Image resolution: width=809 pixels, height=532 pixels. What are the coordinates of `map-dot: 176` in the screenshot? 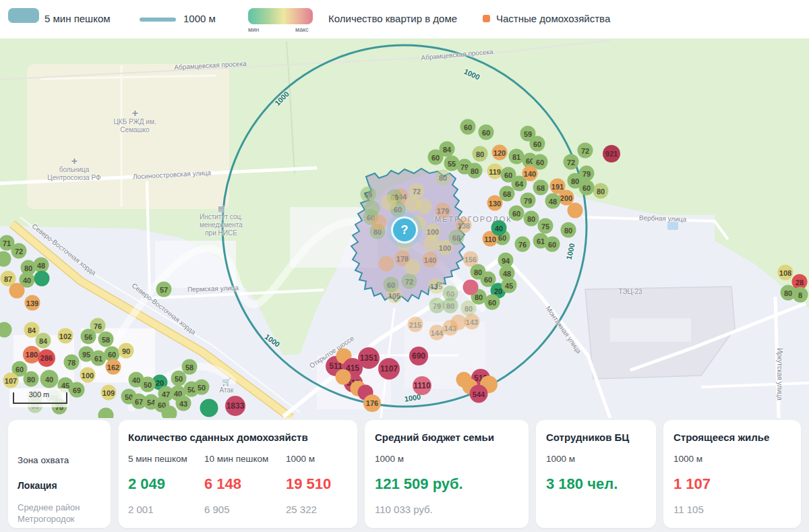 It's located at (372, 403).